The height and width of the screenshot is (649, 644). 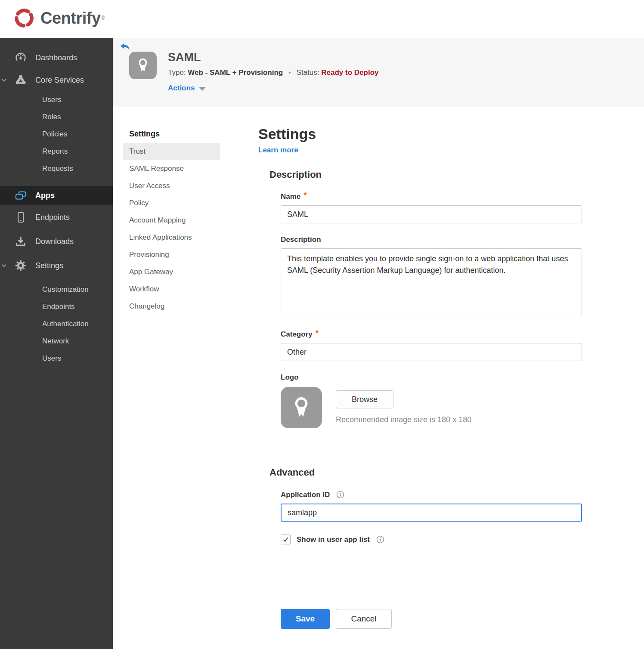 What do you see at coordinates (431, 282) in the screenshot?
I see `description-field: This template enables you to provide sin…` at bounding box center [431, 282].